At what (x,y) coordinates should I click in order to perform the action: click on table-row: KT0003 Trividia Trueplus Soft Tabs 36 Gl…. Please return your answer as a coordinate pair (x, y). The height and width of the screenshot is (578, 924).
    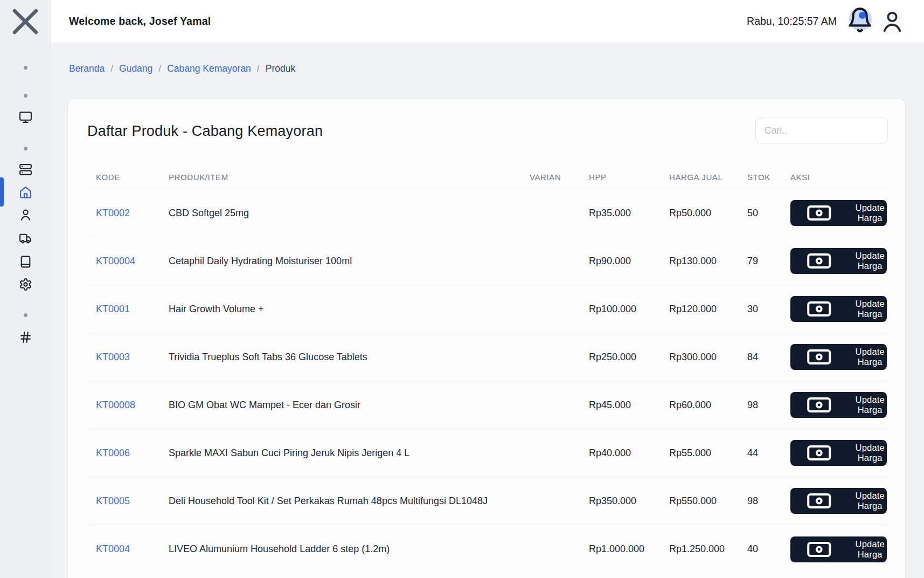
    Looking at the image, I should click on (487, 357).